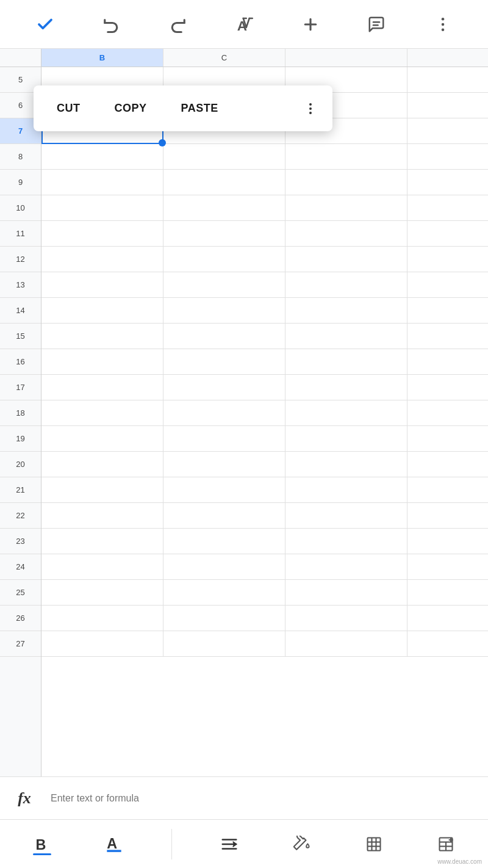  What do you see at coordinates (102, 413) in the screenshot?
I see `cell-b18` at bounding box center [102, 413].